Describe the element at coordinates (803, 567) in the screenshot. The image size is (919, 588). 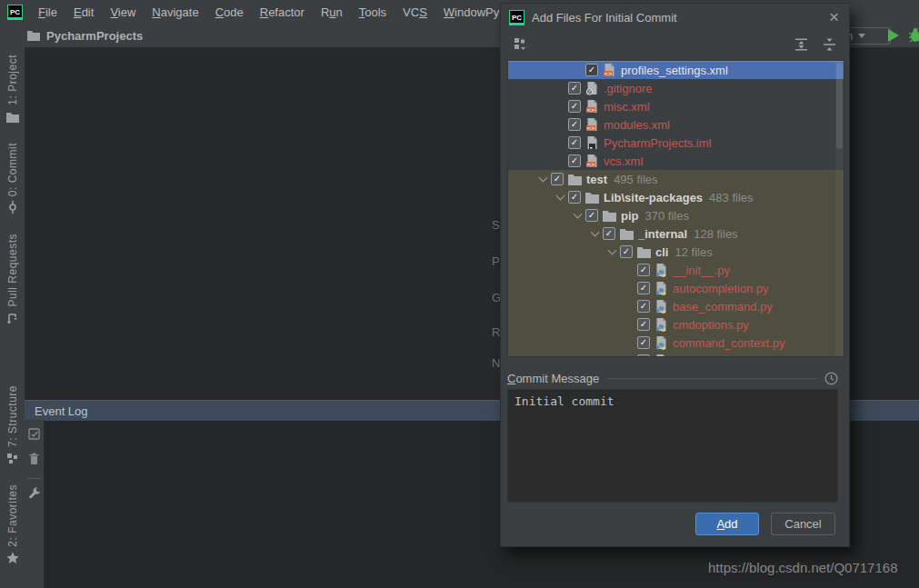
I see `watermark-text: https://blog.csdn.net/Q0717168` at that location.